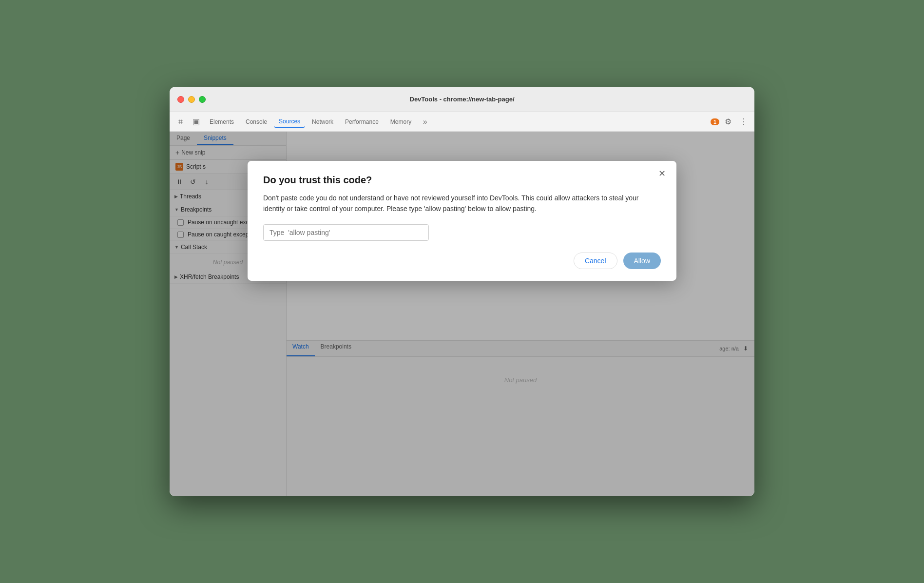  What do you see at coordinates (462, 99) in the screenshot?
I see `titlebar: DevTools - chrome://new-tab-page/` at bounding box center [462, 99].